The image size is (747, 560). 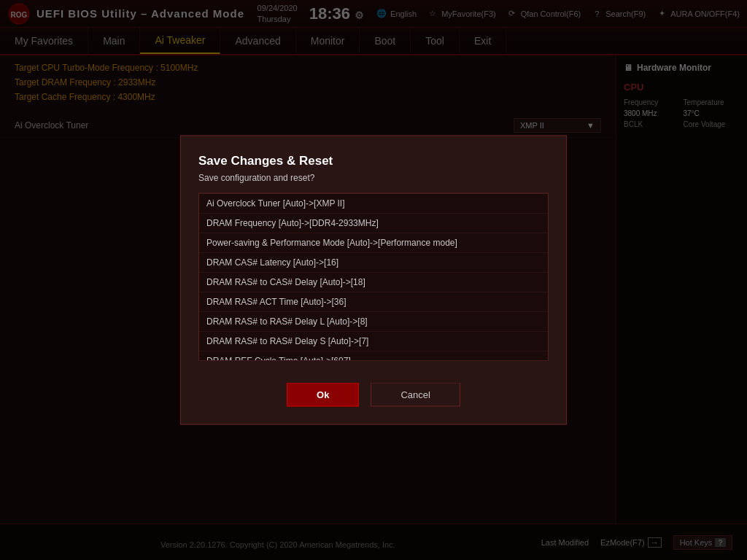 I want to click on list-item: DRAM RAS# ACT Time [Auto]->[36], so click(x=374, y=302).